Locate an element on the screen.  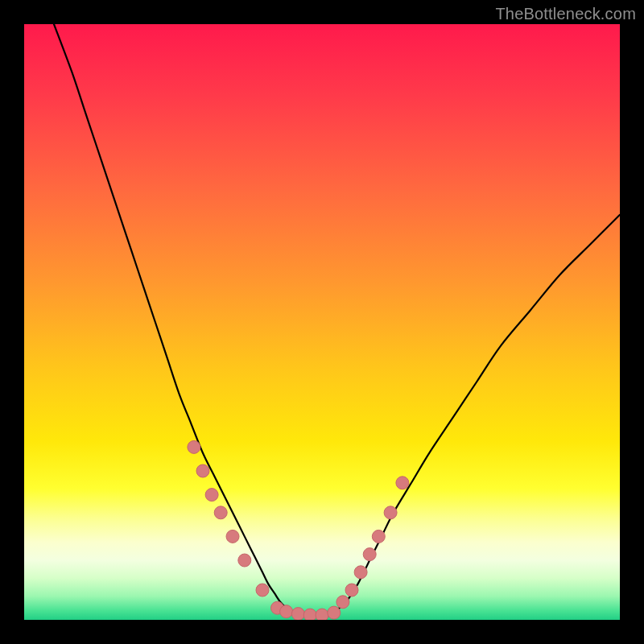
data-dots is located at coordinates (298, 530).